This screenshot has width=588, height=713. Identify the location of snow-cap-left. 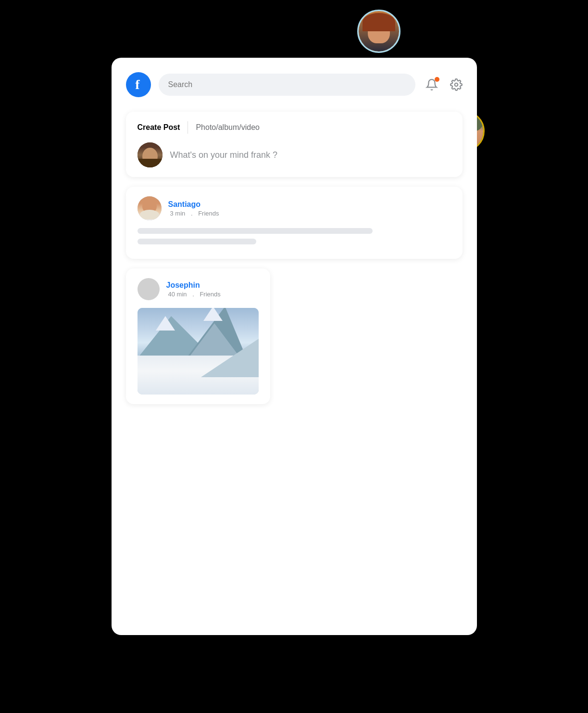
(165, 323).